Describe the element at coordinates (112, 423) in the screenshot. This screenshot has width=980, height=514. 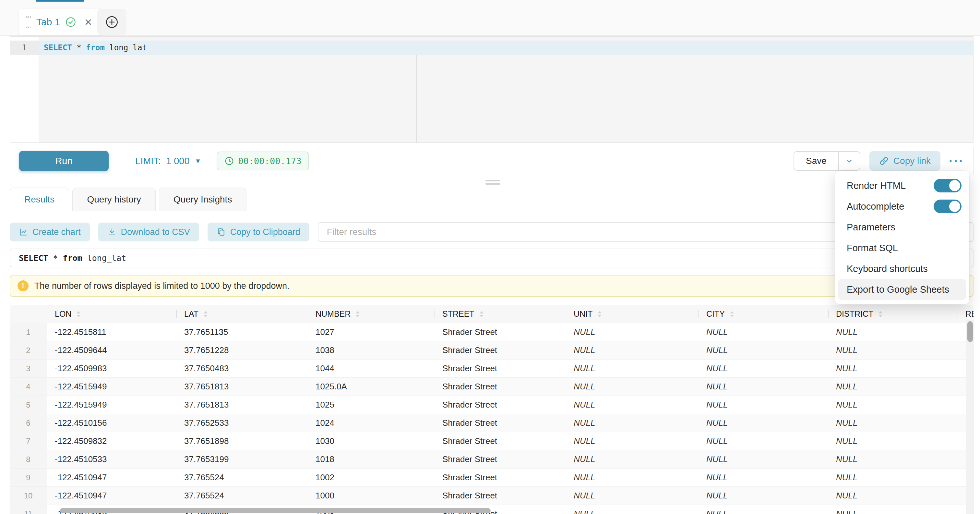
I see `cell: -122.4510156` at that location.